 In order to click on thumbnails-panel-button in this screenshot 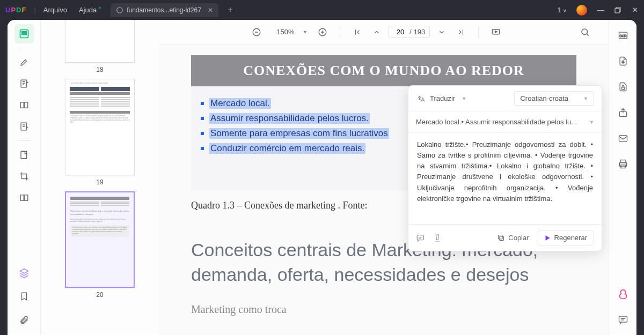, I will do `click(24, 34)`.